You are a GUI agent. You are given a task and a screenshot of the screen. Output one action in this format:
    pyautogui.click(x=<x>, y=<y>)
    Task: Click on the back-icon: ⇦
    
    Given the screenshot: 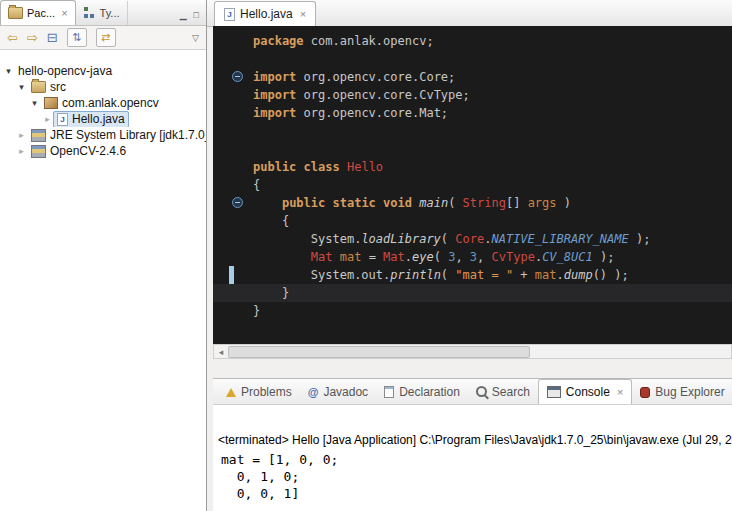 What is the action you would take?
    pyautogui.click(x=12, y=38)
    